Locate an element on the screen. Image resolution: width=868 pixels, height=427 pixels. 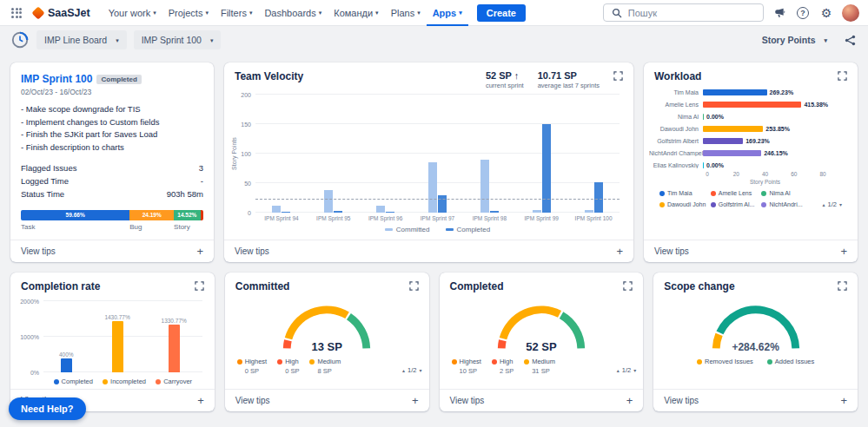
legend-item: Highest10 SP is located at coordinates (467, 366).